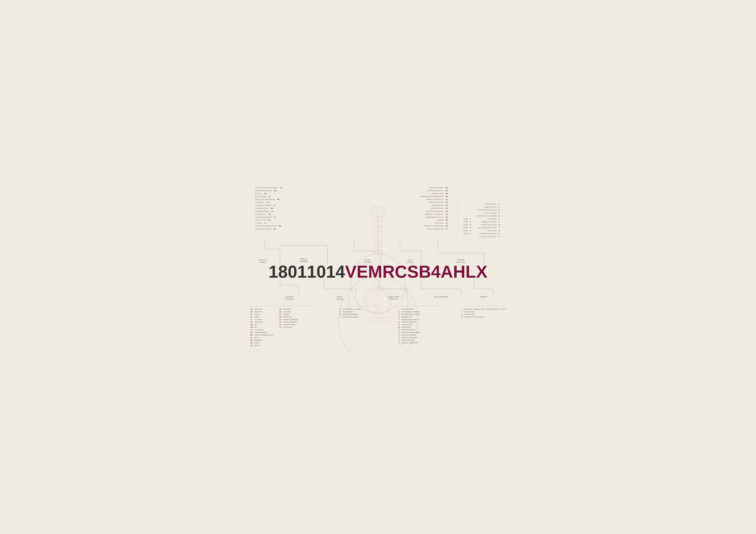 The width and height of the screenshot is (756, 534). I want to click on svg-text: OTHER, so click(461, 260).